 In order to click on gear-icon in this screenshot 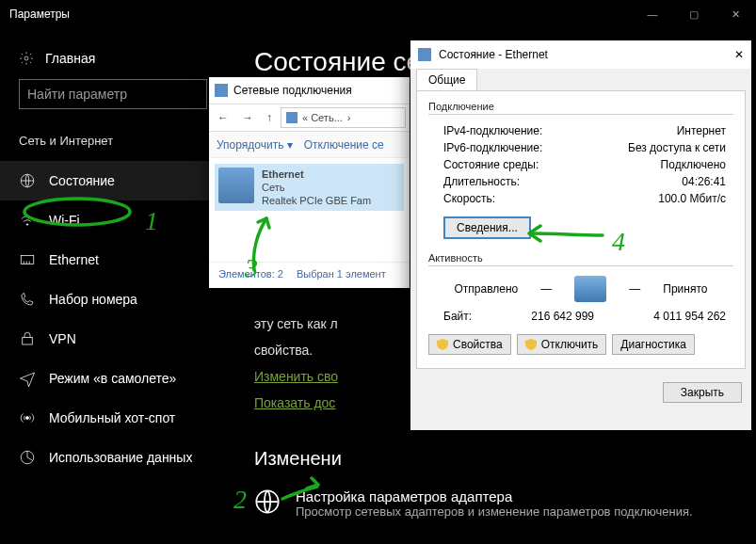, I will do `click(26, 58)`.